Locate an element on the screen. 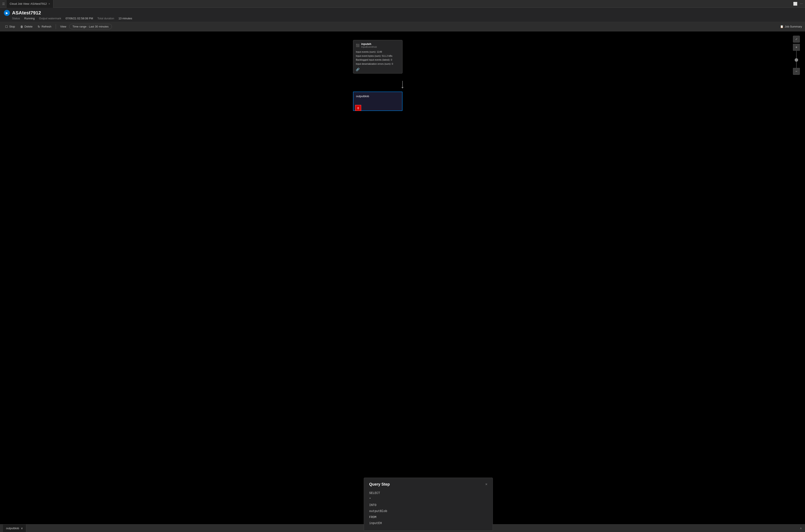  status-value: Running is located at coordinates (30, 18).